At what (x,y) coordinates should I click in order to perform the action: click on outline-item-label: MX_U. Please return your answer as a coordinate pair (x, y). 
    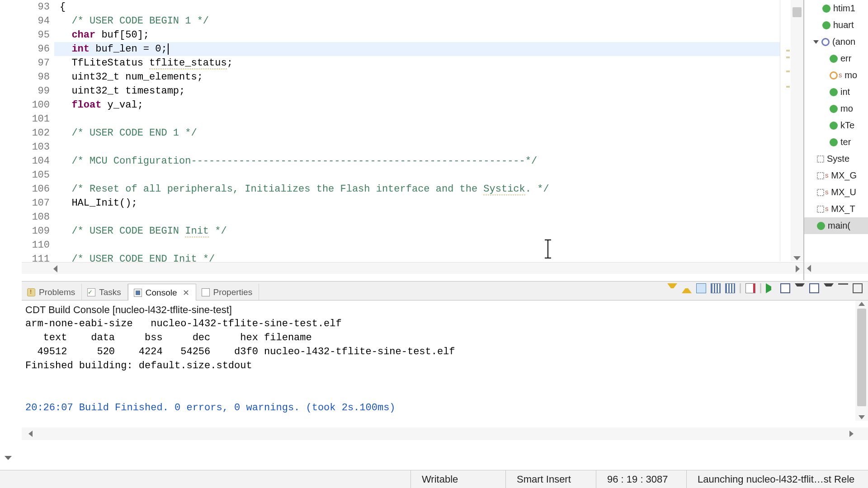
    Looking at the image, I should click on (844, 192).